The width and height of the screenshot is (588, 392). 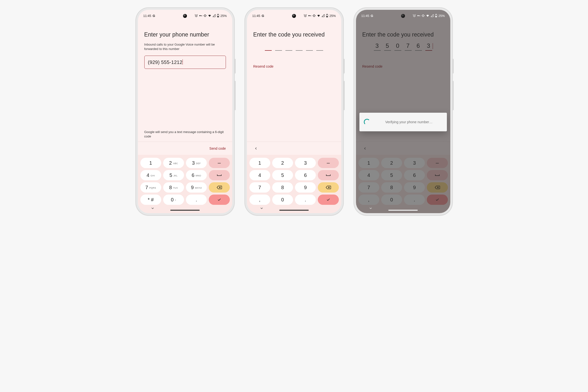 I want to click on code-digit-4: 7, so click(x=408, y=46).